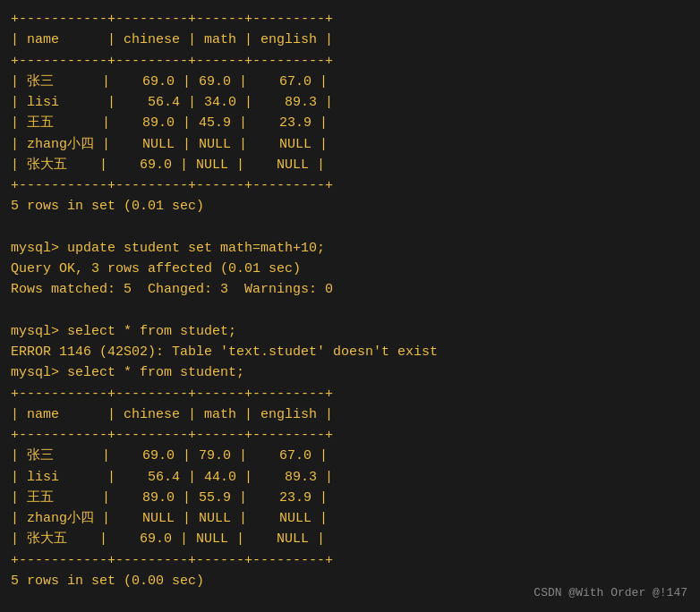  I want to click on table-row: | 张三 | 69.0 | 69.0 | 67.0 |, so click(350, 82).